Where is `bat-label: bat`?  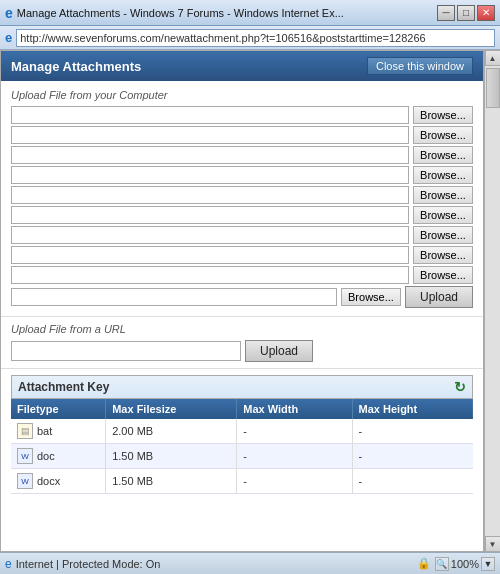
bat-label: bat is located at coordinates (44, 431).